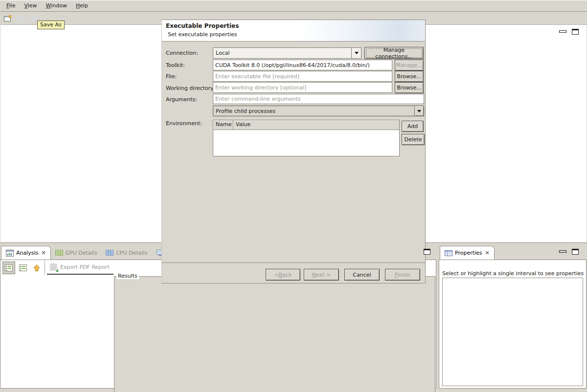 This screenshot has height=392, width=587. I want to click on manage-connections-button: Manage connections..., so click(394, 53).